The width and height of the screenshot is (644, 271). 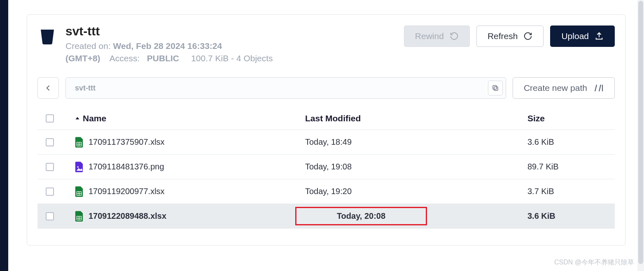 What do you see at coordinates (232, 58) in the screenshot?
I see `bucket-stats: 100.7 KiB - 4 Objects` at bounding box center [232, 58].